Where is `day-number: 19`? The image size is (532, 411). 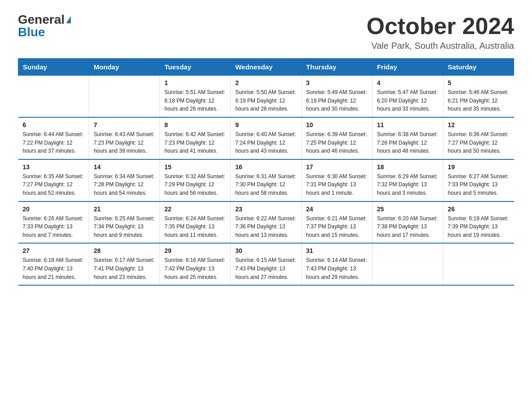
day-number: 19 is located at coordinates (479, 167).